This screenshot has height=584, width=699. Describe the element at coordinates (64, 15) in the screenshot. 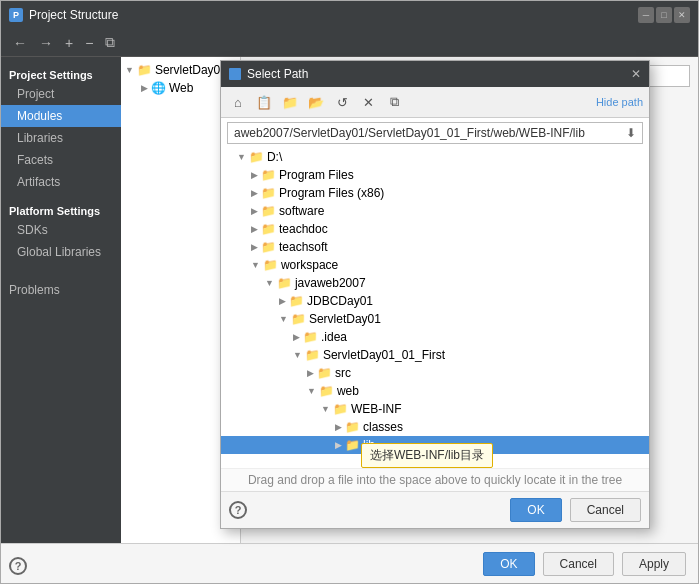

I see `title-bar-left: P Project Structure` at that location.